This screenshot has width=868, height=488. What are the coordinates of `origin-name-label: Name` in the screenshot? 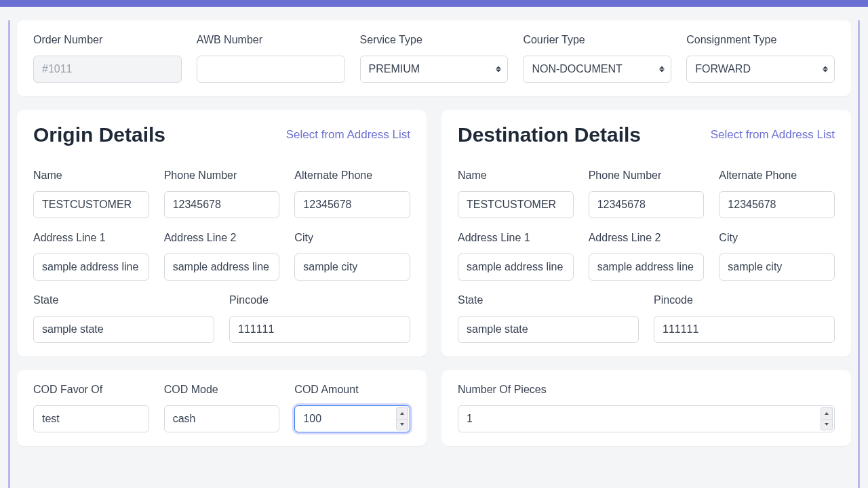 It's located at (91, 176).